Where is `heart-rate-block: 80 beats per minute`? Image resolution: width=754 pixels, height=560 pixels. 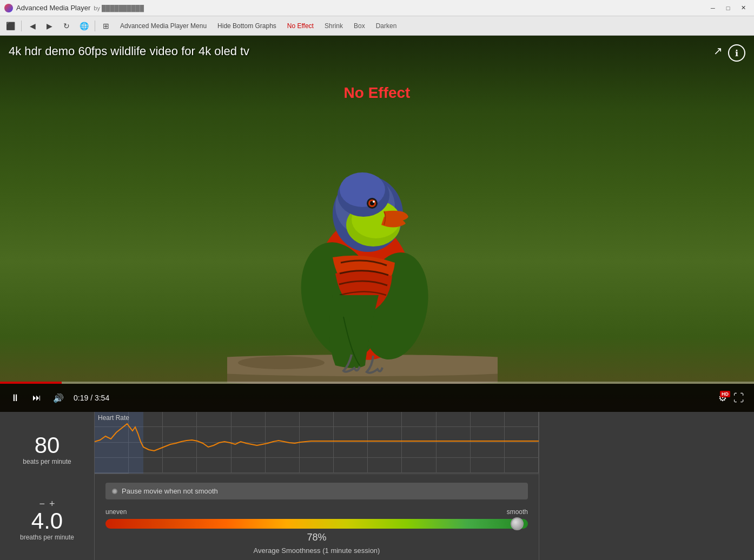 heart-rate-block: 80 beats per minute is located at coordinates (47, 450).